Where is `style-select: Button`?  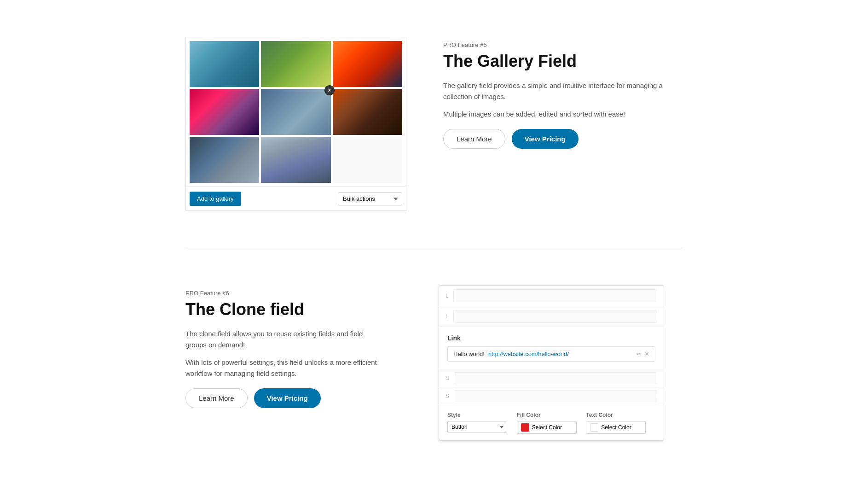
style-select: Button is located at coordinates (477, 427).